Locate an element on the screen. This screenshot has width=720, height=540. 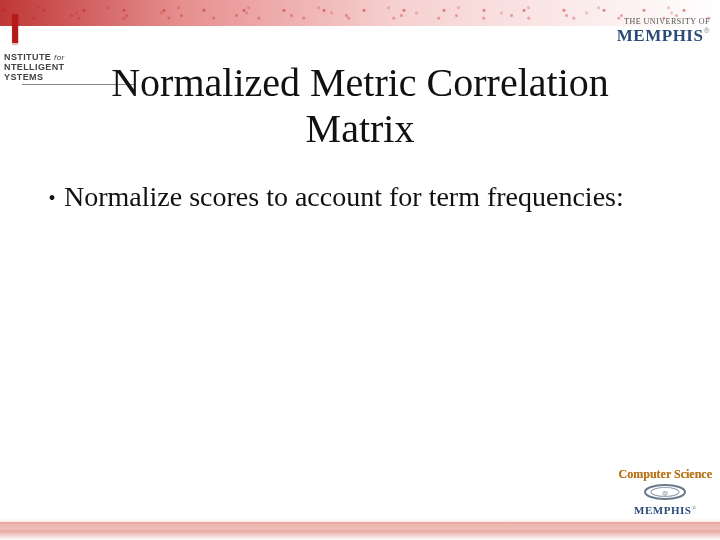
slide-body: • Normalize scores to account for term f… is located at coordinates (350, 197).